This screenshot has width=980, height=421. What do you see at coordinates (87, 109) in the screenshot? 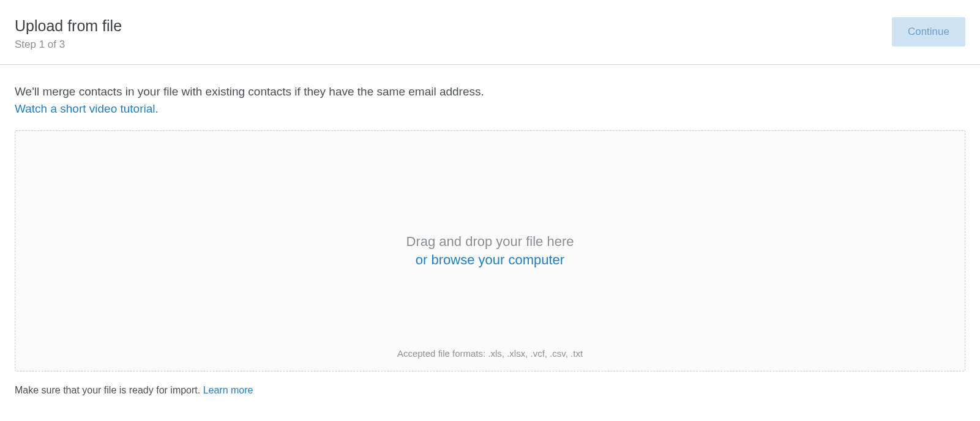
I see `video-tutorial-link: Watch a short video tutorial.` at bounding box center [87, 109].